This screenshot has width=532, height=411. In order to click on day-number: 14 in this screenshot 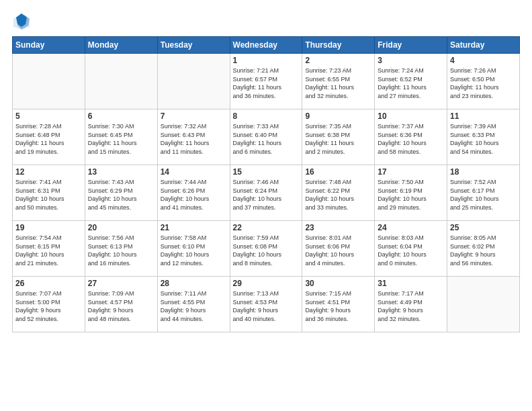, I will do `click(193, 172)`.